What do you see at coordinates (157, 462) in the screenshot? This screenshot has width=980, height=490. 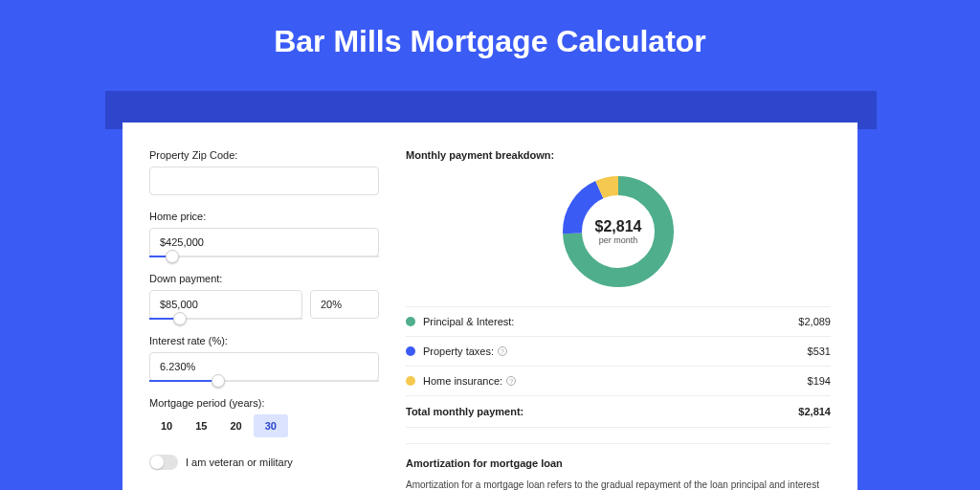 I see `toggle-knob` at bounding box center [157, 462].